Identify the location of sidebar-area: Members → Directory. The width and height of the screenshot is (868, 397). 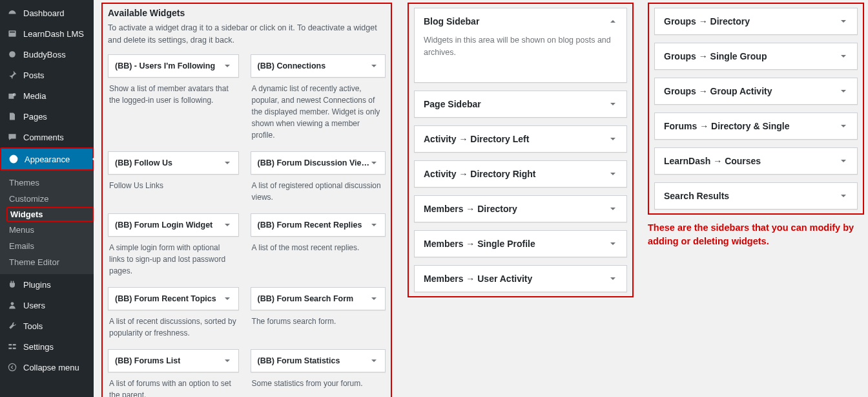
(521, 209).